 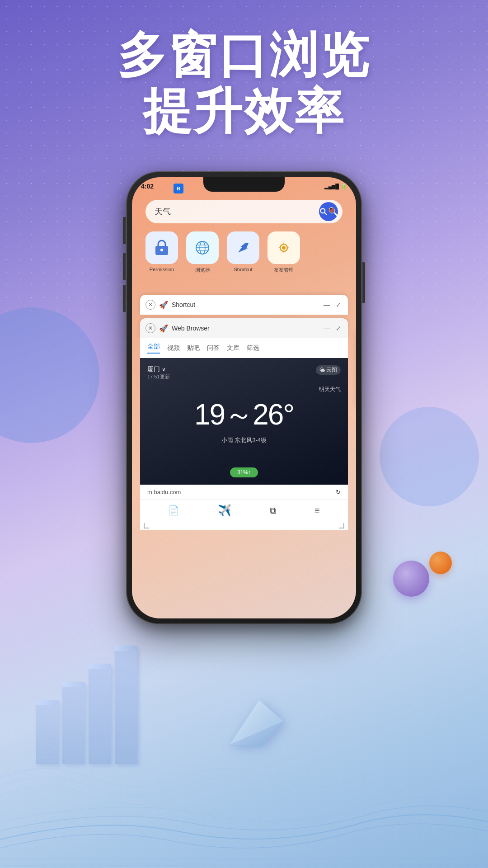 I want to click on status-icons: ▂▄▆█ 🔋, so click(x=336, y=186).